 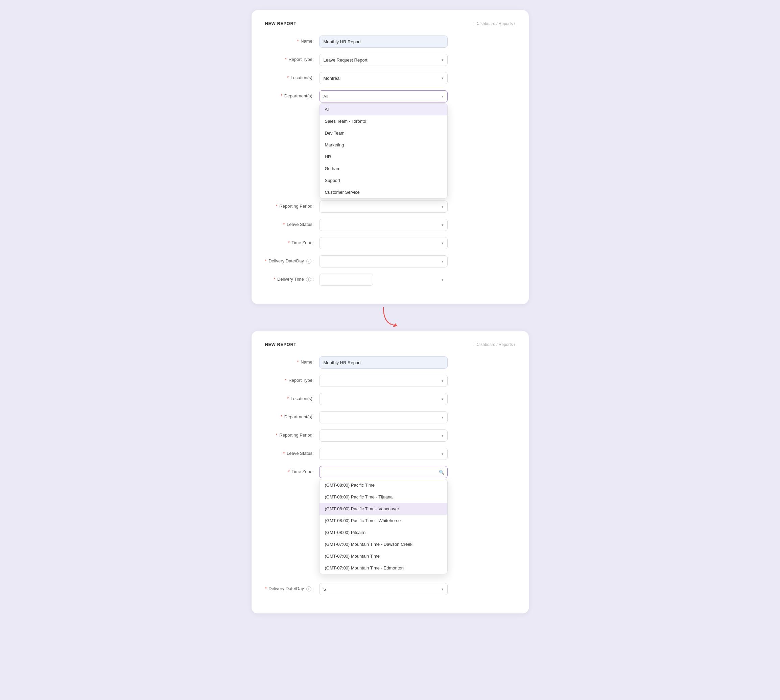 What do you see at coordinates (390, 157) in the screenshot?
I see `panel-1: NEW REPORT Dashboard / Reports / * Name:…` at bounding box center [390, 157].